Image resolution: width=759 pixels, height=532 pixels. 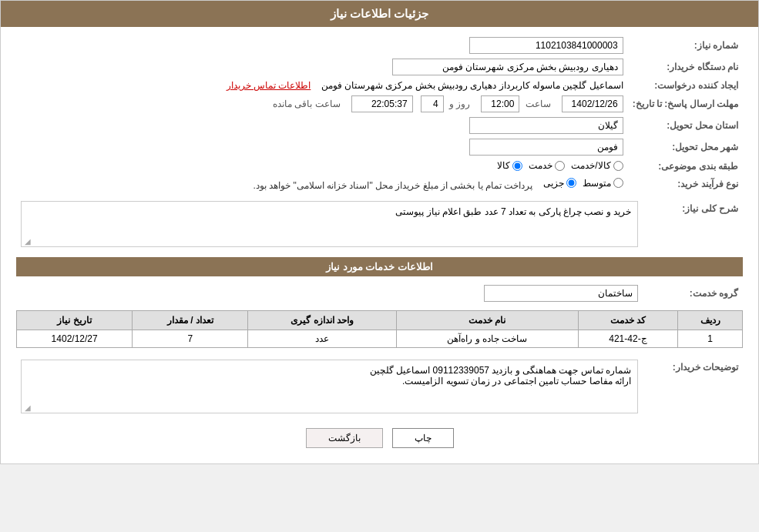 What do you see at coordinates (380, 320) in the screenshot?
I see `service-table-header-row: ردیف کد خدمت نام خدمت واحد اندازه گیری ت…` at bounding box center [380, 320].